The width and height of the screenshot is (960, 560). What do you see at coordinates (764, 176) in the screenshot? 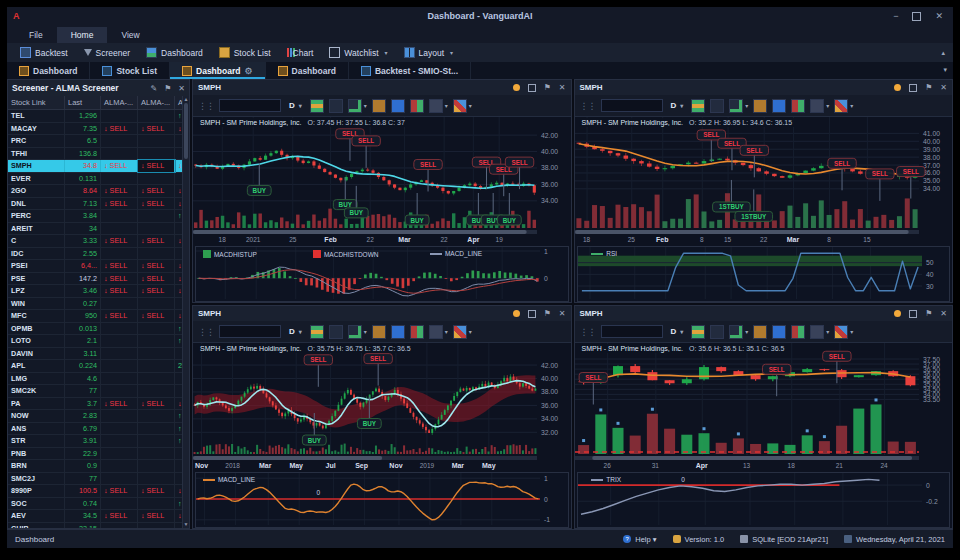
I see `price-chart: 41.0040.0039.0038.0037.0036.0035.0034.00…` at bounding box center [764, 176].